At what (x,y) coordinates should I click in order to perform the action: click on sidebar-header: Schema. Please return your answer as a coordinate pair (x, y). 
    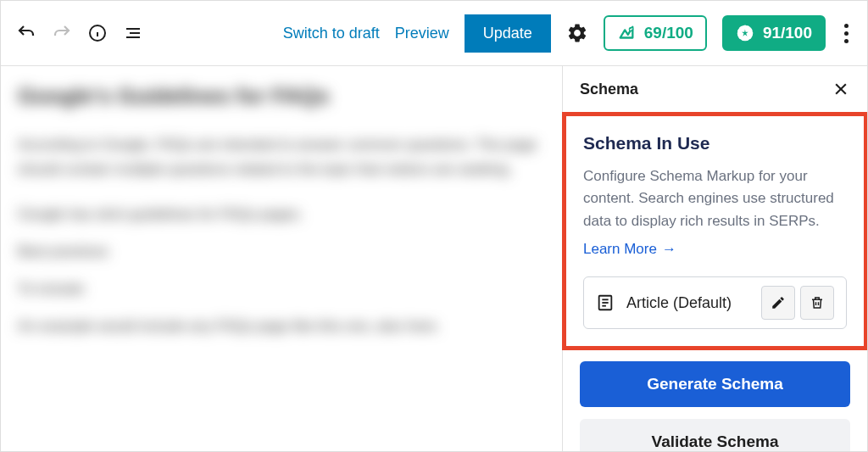
    Looking at the image, I should click on (715, 90).